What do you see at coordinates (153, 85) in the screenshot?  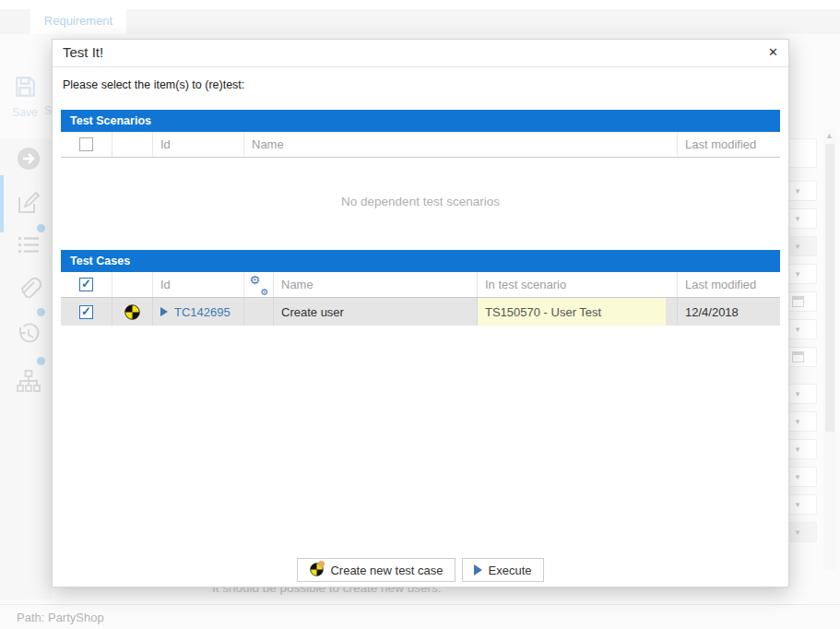 I see `dialog-prompt: Please select the item(s) to (re)test:` at bounding box center [153, 85].